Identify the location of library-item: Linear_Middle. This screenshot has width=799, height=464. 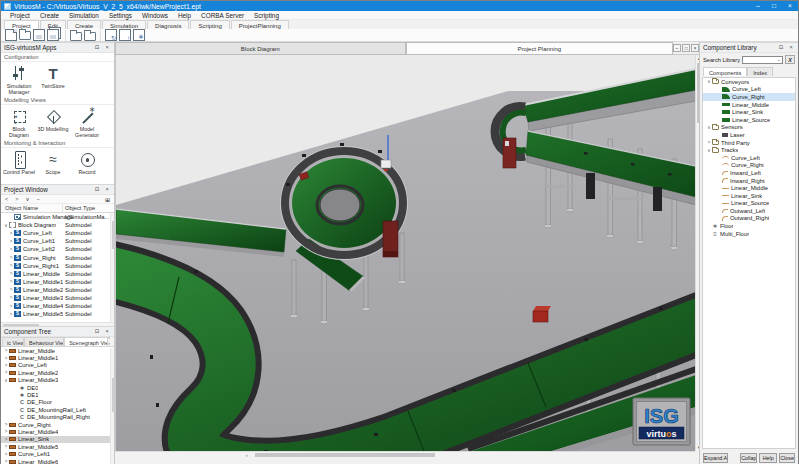
(749, 105).